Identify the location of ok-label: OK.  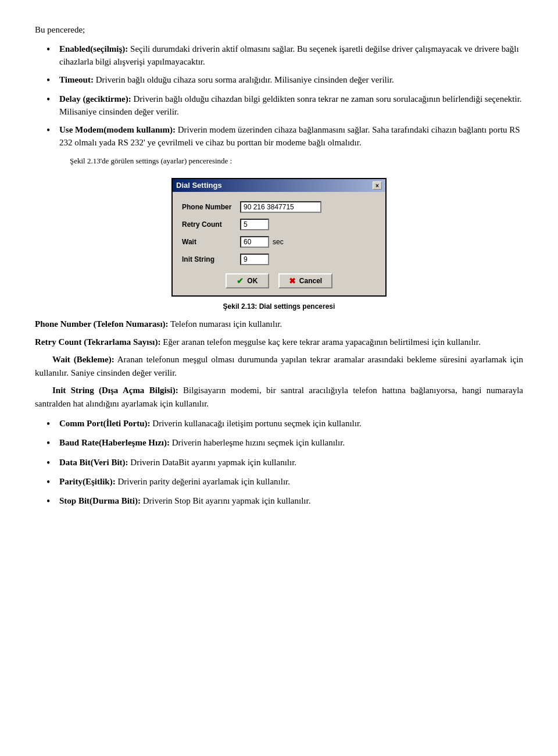
(252, 281).